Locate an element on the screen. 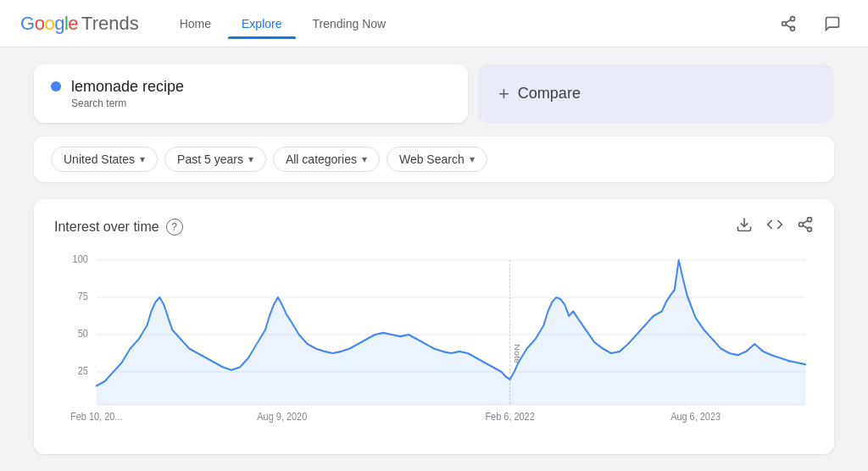  chart-title-group: Interest over time ? is located at coordinates (119, 227).